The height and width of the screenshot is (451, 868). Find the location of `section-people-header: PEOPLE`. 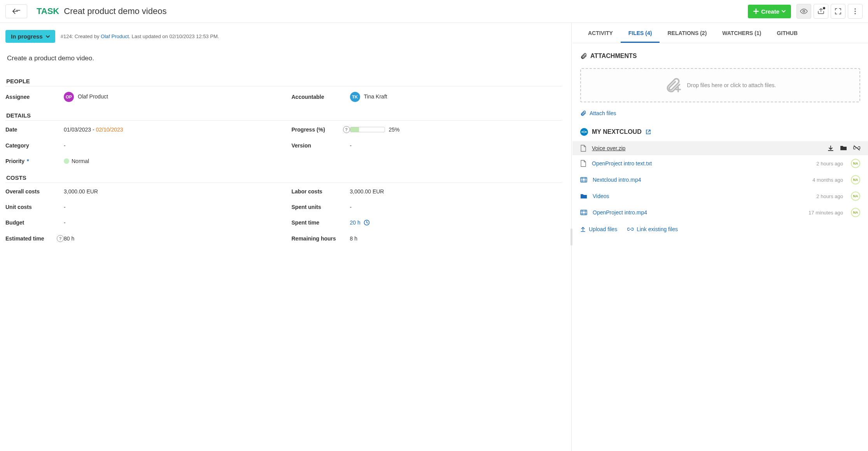

section-people-header: PEOPLE is located at coordinates (284, 81).